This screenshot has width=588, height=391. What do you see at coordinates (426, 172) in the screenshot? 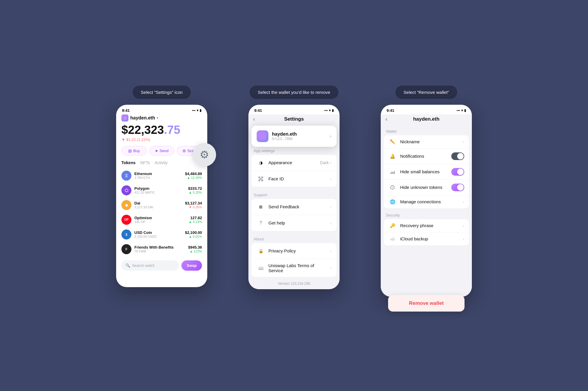
I see `hide-small-balances-label: Hide small balances` at bounding box center [426, 172].